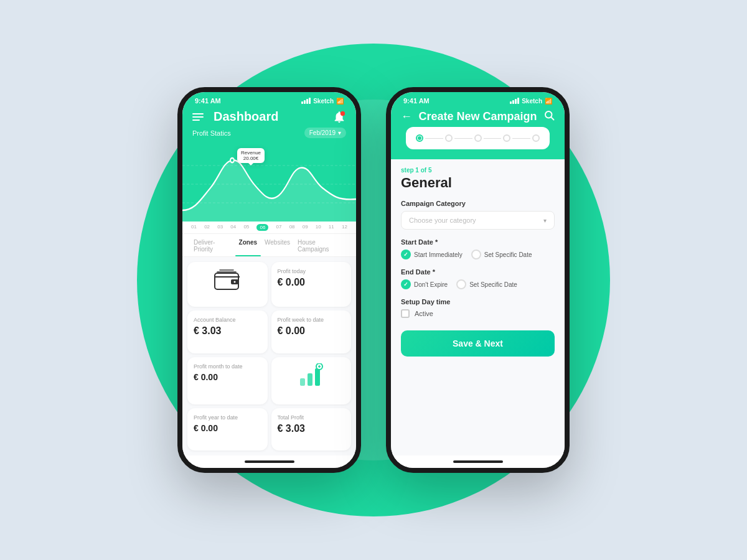  Describe the element at coordinates (228, 428) in the screenshot. I see `profit-year-value: € 0.00` at that location.